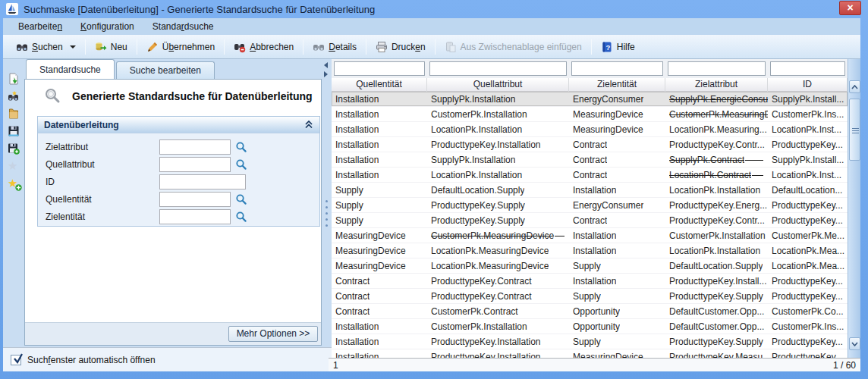 The image size is (868, 379). What do you see at coordinates (590, 175) in the screenshot?
I see `table-row: InstallationLocationPk.InstallationContr…` at bounding box center [590, 175].